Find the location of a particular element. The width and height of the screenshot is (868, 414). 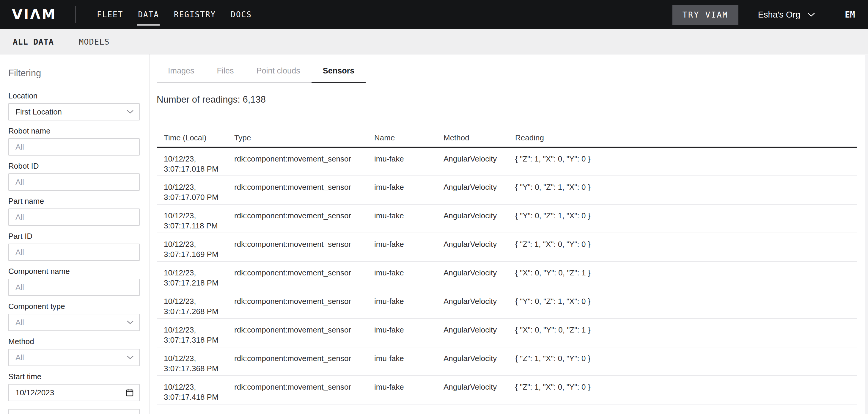

robot-name-input is located at coordinates (75, 147).